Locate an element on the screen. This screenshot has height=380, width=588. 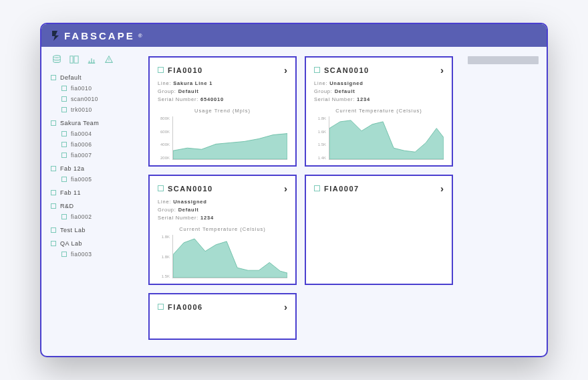
tree-group-header: Test Lab is located at coordinates (94, 230).